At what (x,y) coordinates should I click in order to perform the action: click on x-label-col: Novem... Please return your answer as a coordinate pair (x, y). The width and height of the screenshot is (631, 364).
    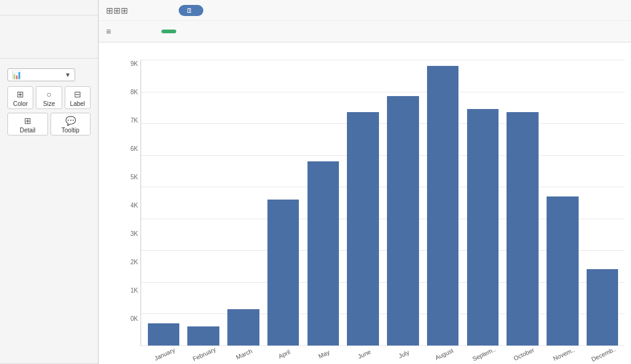
    Looking at the image, I should click on (562, 354).